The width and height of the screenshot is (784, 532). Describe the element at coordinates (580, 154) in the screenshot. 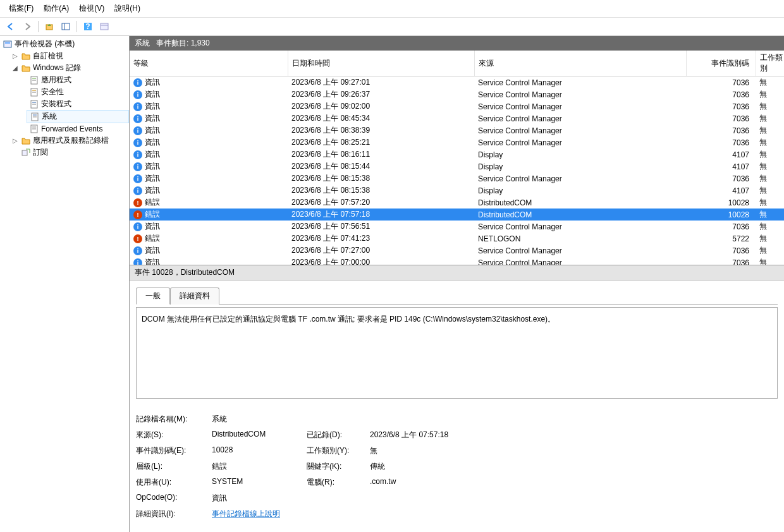

I see `event-source: Display` at that location.